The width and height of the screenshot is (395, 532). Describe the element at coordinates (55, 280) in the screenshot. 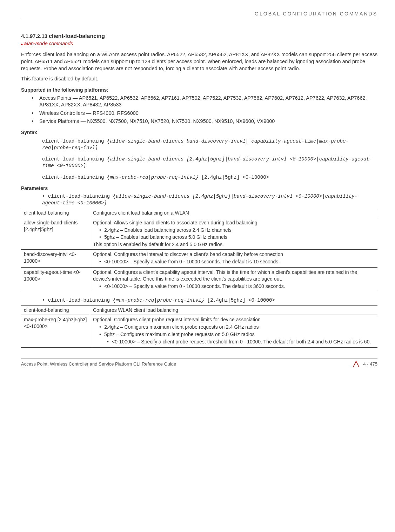

I see `param-name: capability-ageout-time <0-10000>` at that location.